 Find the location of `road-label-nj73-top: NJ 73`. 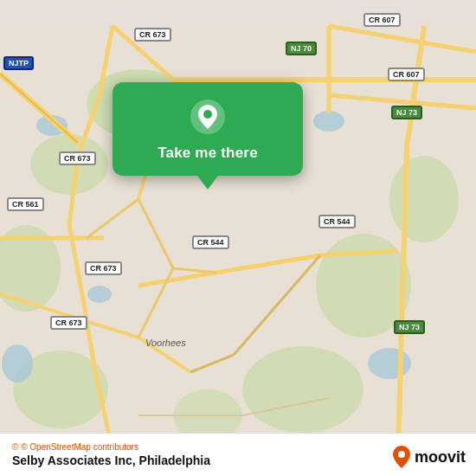

road-label-nj73-top: NJ 73 is located at coordinates (407, 113).